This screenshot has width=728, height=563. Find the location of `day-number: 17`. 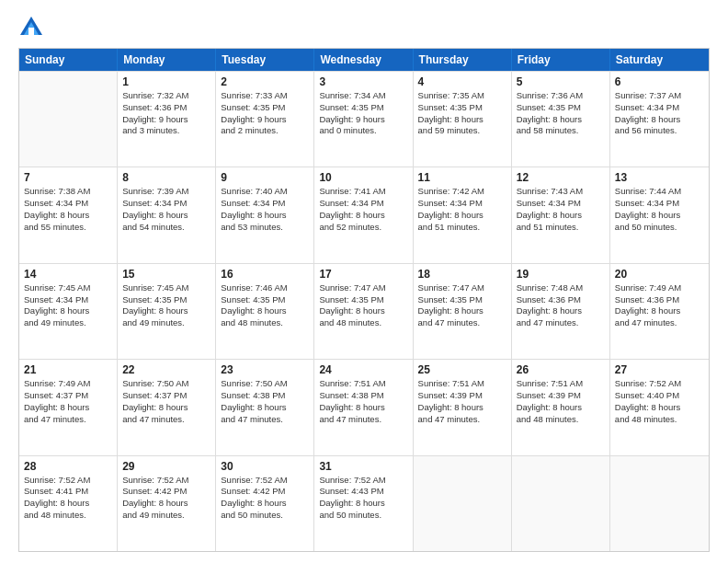

day-number: 17 is located at coordinates (363, 274).